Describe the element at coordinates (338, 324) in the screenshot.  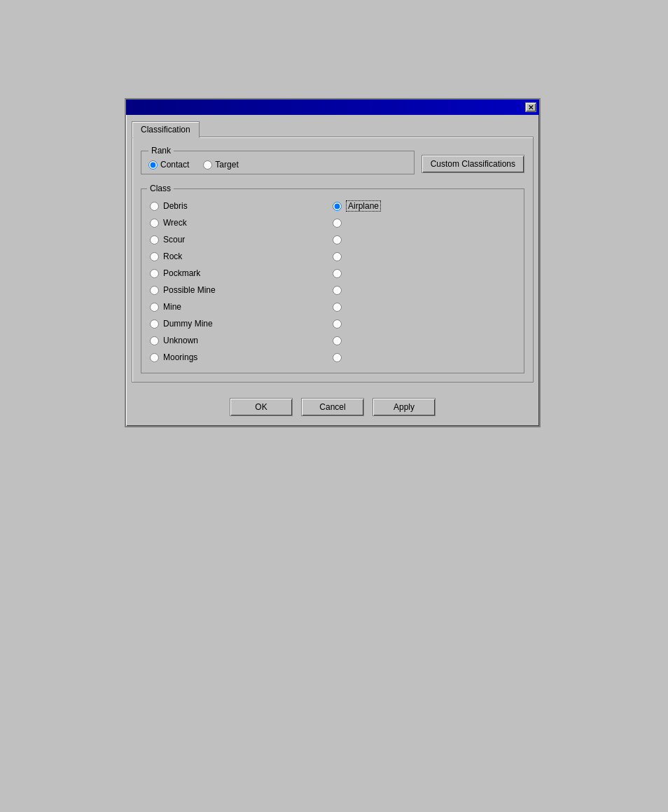
I see `class-r8-radio` at that location.